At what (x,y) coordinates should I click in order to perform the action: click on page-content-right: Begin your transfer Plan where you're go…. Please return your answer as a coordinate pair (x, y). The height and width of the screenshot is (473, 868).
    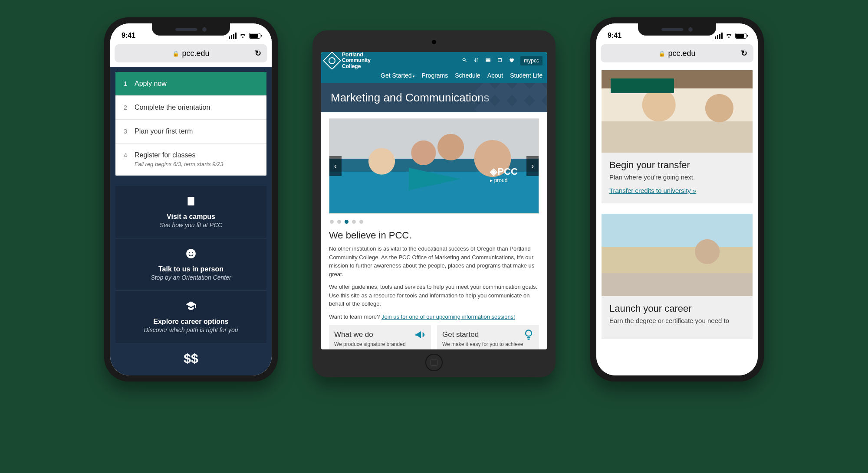
    Looking at the image, I should click on (677, 221).